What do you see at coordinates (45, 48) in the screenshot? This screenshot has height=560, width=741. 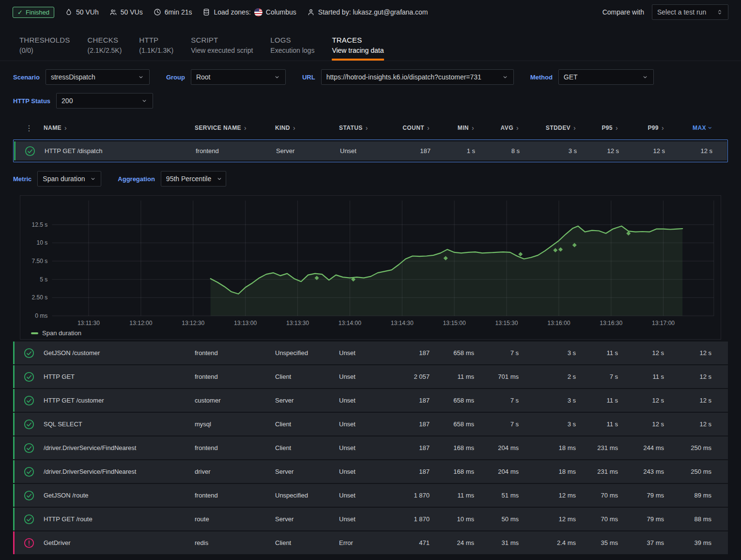 I see `tab-thresholds: THRESHOLDS (0/0)` at bounding box center [45, 48].